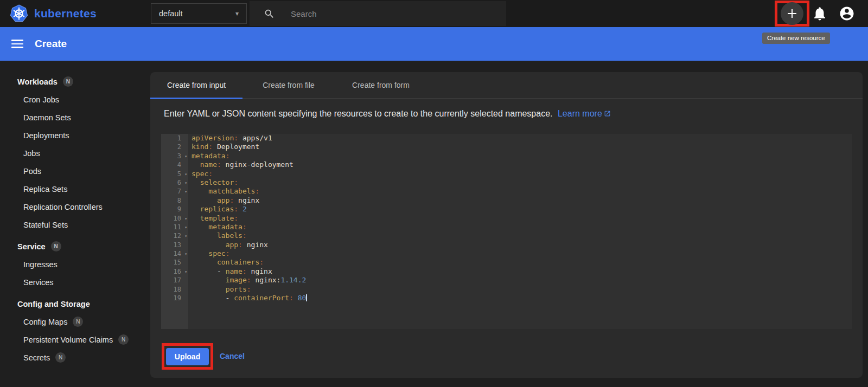 The image size is (868, 387). I want to click on editor-line: 12▾ labels:, so click(507, 236).